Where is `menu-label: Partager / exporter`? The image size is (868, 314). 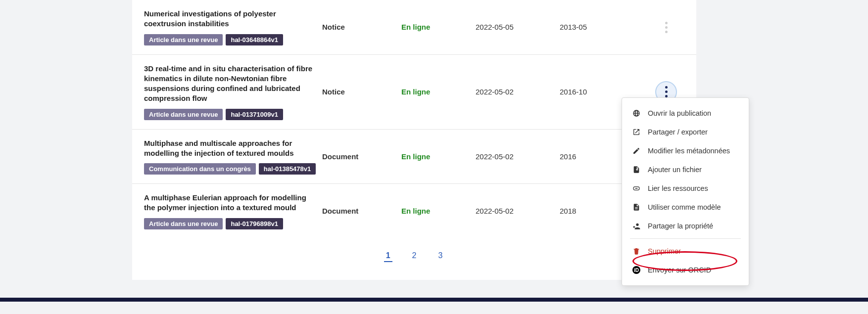
menu-label: Partager / exporter is located at coordinates (678, 132).